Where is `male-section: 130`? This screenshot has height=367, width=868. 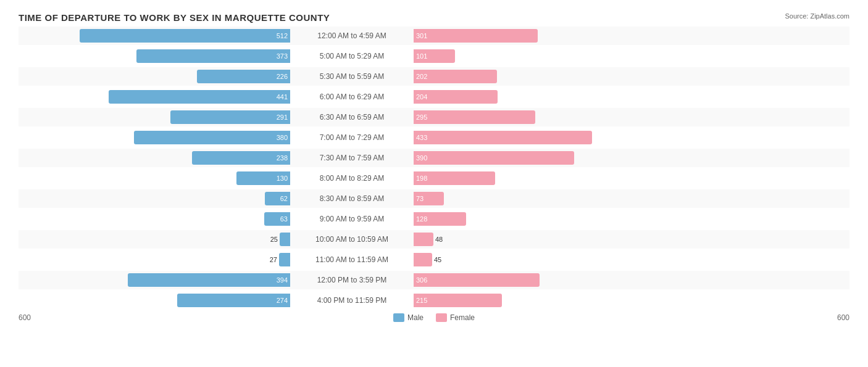 male-section: 130 is located at coordinates (154, 178).